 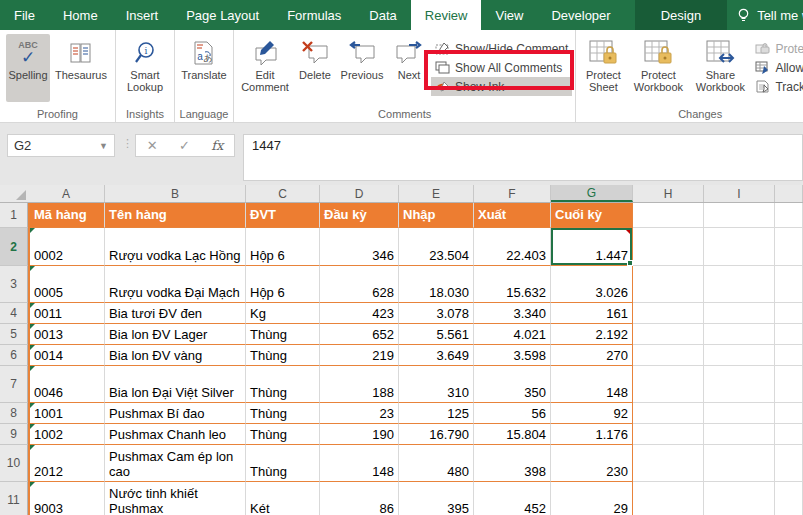 What do you see at coordinates (436, 334) in the screenshot?
I see `cell-E5: 5.561` at bounding box center [436, 334].